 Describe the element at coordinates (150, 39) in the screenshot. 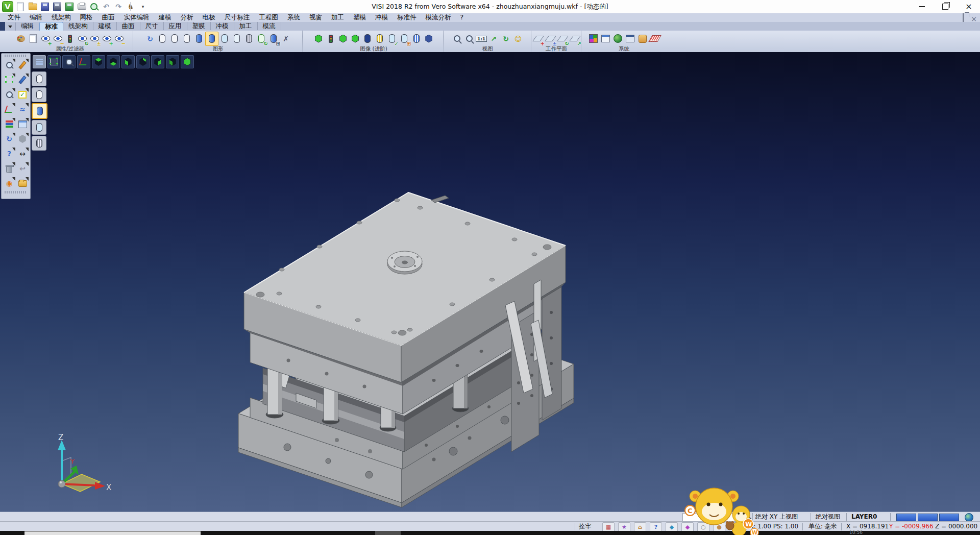

I see `redraw-icon` at that location.